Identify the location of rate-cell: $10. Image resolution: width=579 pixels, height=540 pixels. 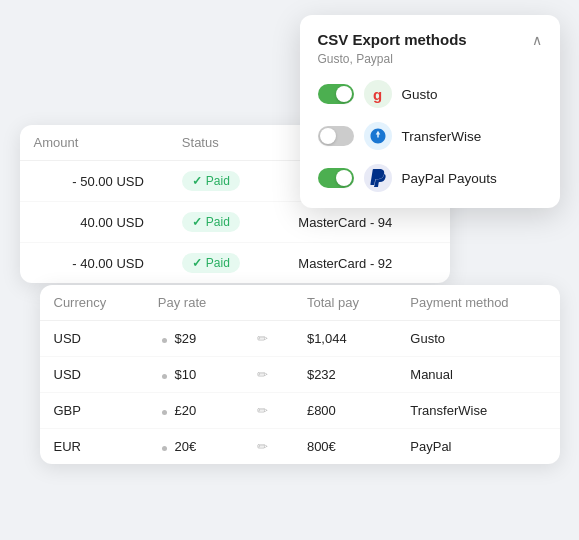
(194, 375).